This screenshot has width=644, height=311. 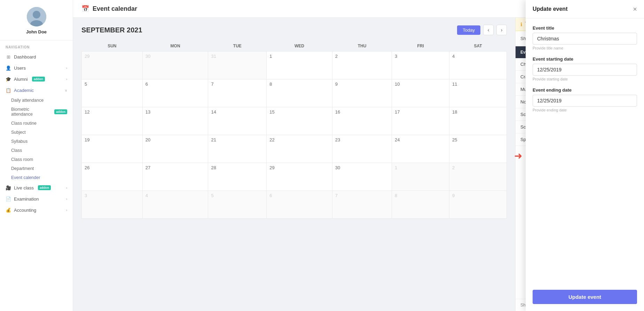 What do you see at coordinates (66, 91) in the screenshot?
I see `chevron-down-icon: ∨` at bounding box center [66, 91].